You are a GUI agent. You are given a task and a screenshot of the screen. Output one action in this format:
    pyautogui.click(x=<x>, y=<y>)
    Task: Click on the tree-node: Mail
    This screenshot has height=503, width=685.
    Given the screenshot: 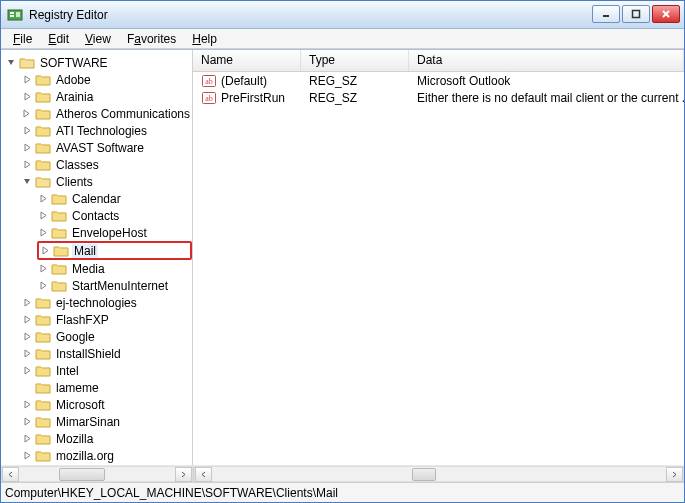 What is the action you would take?
    pyautogui.click(x=114, y=250)
    